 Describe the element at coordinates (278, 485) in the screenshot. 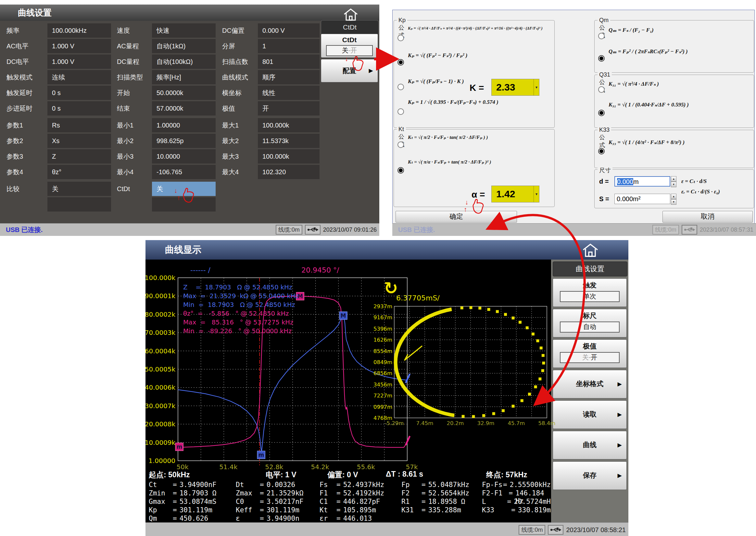

I see `measurement-cell: Dt=0.00326` at that location.